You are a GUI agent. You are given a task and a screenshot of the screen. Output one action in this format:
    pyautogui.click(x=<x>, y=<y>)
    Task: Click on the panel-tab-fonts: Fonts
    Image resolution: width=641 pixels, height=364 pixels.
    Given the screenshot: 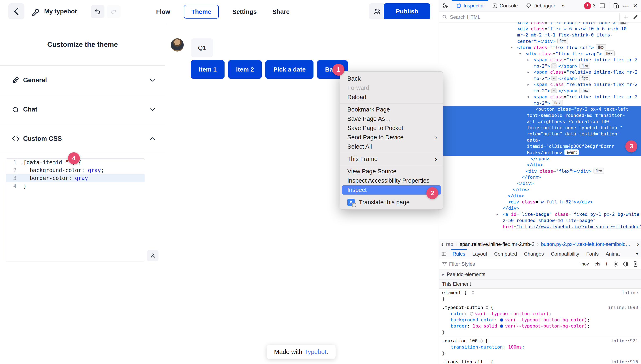 What is the action you would take?
    pyautogui.click(x=592, y=254)
    